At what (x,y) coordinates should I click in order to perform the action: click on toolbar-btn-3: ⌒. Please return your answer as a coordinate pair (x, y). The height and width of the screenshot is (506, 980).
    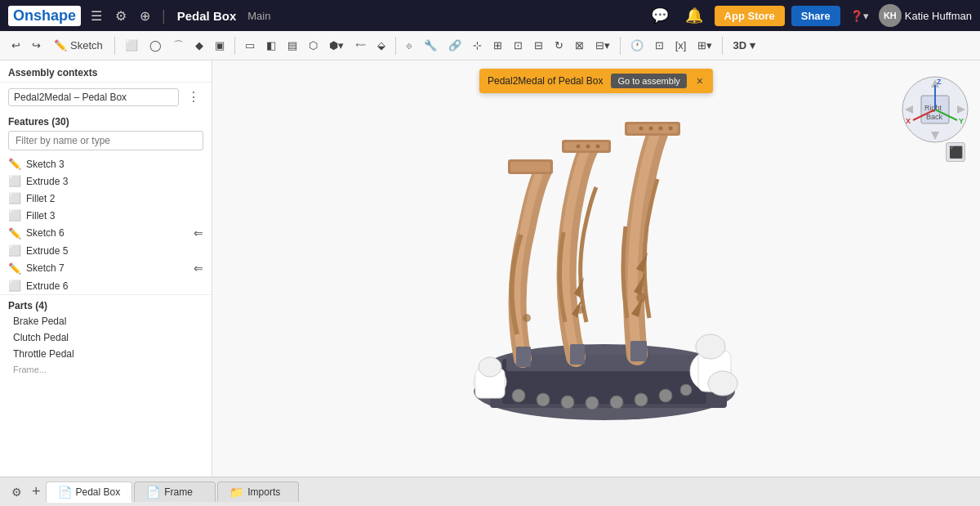
    Looking at the image, I should click on (178, 46).